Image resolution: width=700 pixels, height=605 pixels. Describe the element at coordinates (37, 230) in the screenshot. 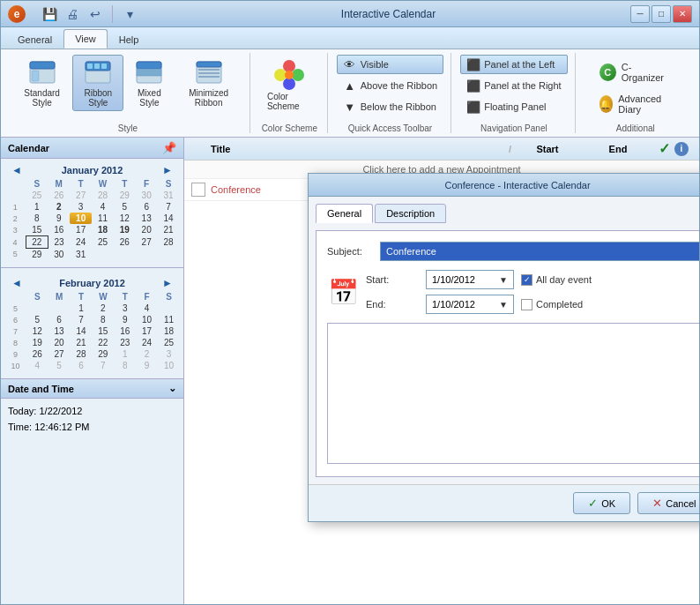

I see `list-item: 15` at that location.